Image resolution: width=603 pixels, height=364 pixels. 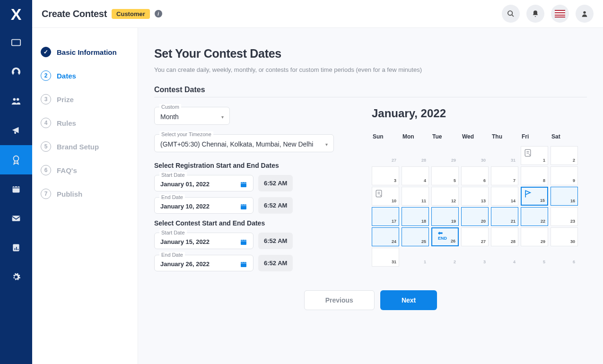 I want to click on calendar-day: 8, so click(x=534, y=176).